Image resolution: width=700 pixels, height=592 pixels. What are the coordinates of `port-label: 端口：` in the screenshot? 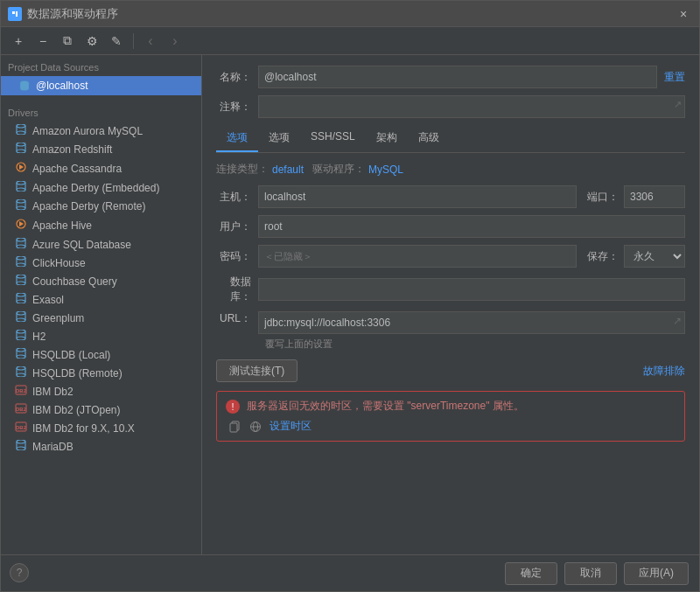 It's located at (603, 198).